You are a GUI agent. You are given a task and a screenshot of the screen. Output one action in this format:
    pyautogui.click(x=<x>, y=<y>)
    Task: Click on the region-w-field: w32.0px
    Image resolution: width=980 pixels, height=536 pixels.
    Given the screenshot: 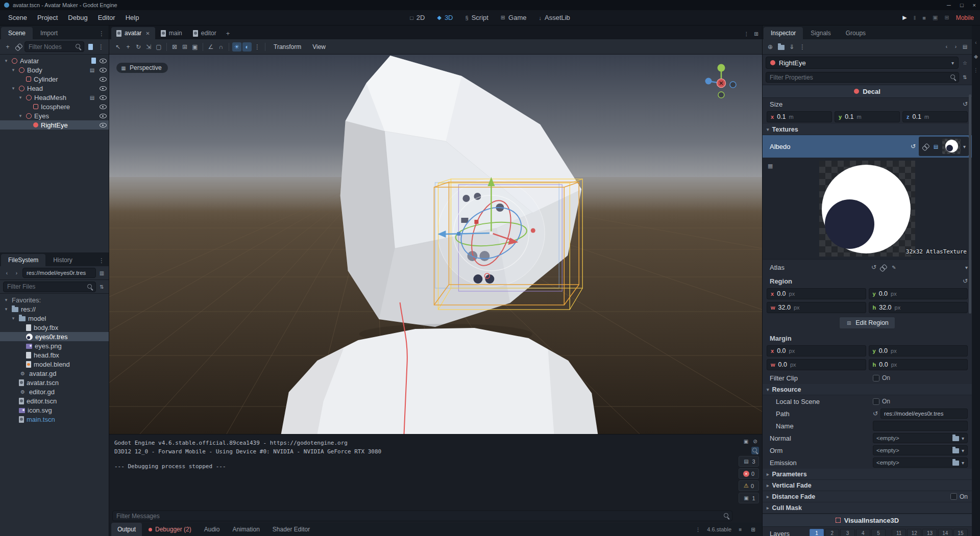 What is the action you would take?
    pyautogui.click(x=817, y=308)
    